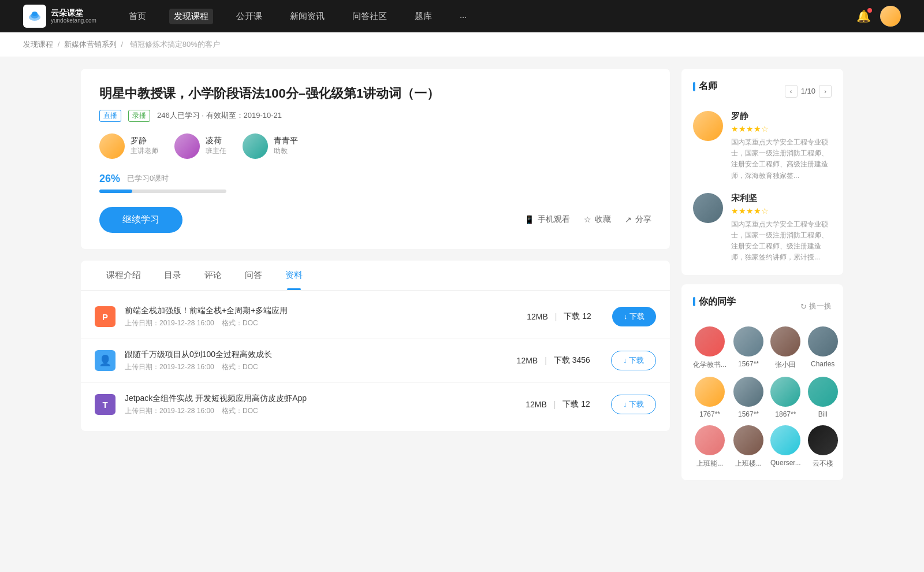 The image size is (924, 572). Describe the element at coordinates (200, 146) in the screenshot. I see `teacher-1: 凌荷 班主任` at that location.